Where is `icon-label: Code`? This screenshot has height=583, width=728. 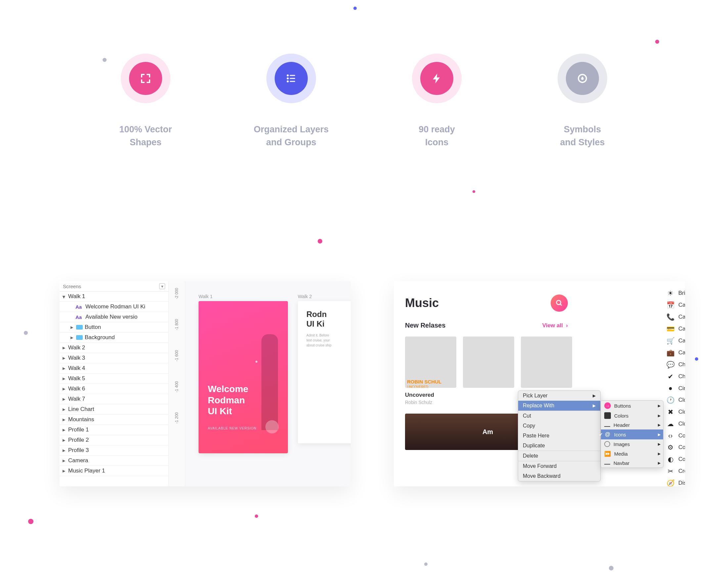
icon-label: Code is located at coordinates (682, 436).